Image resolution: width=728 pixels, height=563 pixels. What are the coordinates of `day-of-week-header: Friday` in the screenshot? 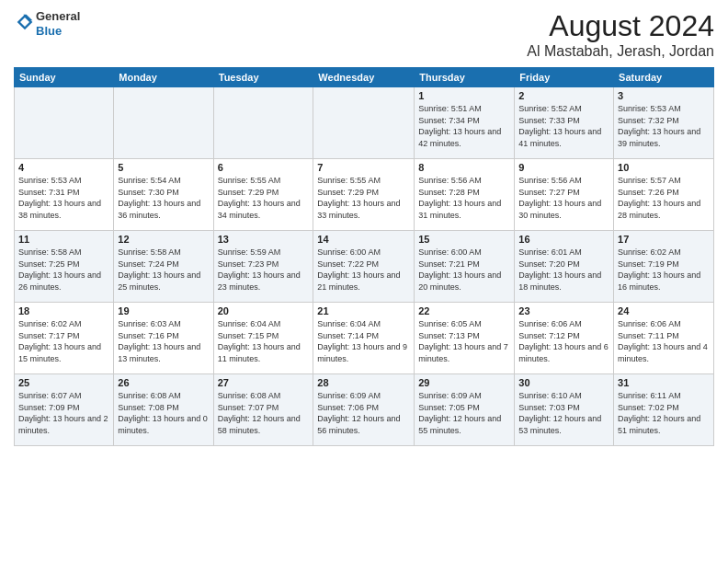 It's located at (564, 77).